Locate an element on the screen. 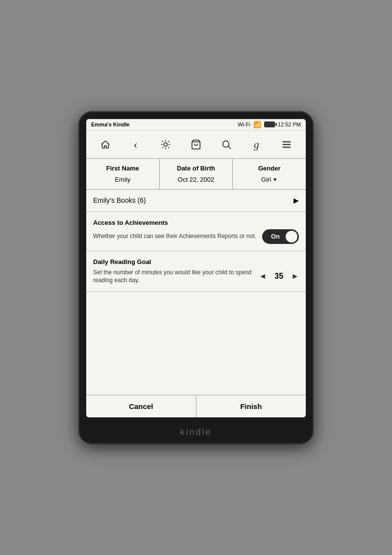 Image resolution: width=392 pixels, height=555 pixels. goodreads-icon: g is located at coordinates (256, 145).